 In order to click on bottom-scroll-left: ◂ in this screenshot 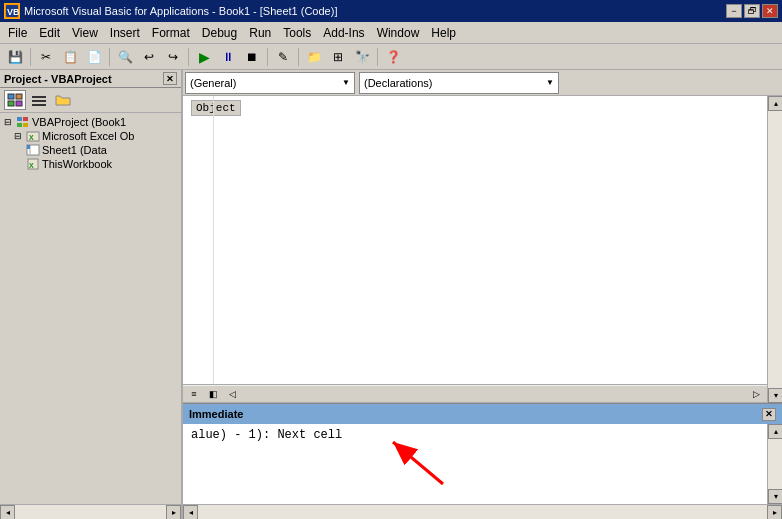, I will do `click(190, 512)`.